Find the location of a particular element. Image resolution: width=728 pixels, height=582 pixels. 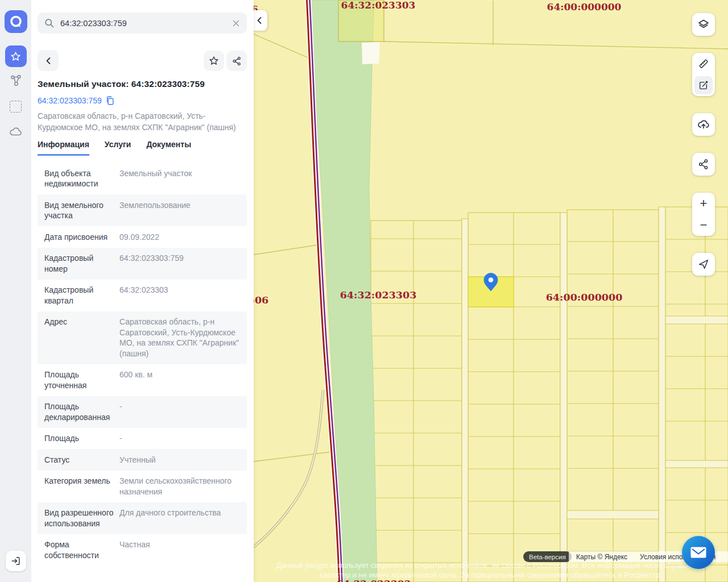

favorite-button is located at coordinates (214, 61).